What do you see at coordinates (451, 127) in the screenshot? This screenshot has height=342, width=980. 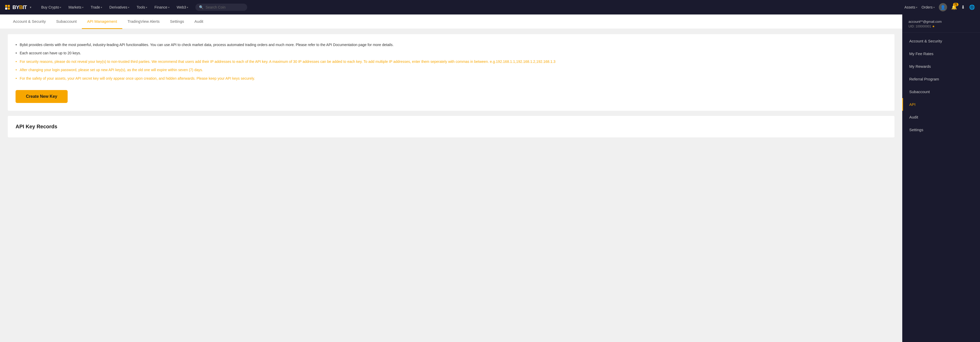 I see `records-title: API Key Records` at bounding box center [451, 127].